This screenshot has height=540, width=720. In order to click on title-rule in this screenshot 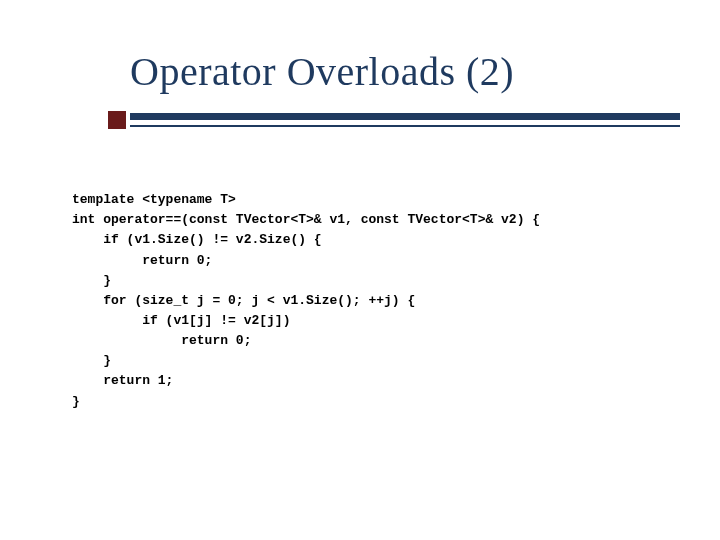, I will do `click(405, 122)`.